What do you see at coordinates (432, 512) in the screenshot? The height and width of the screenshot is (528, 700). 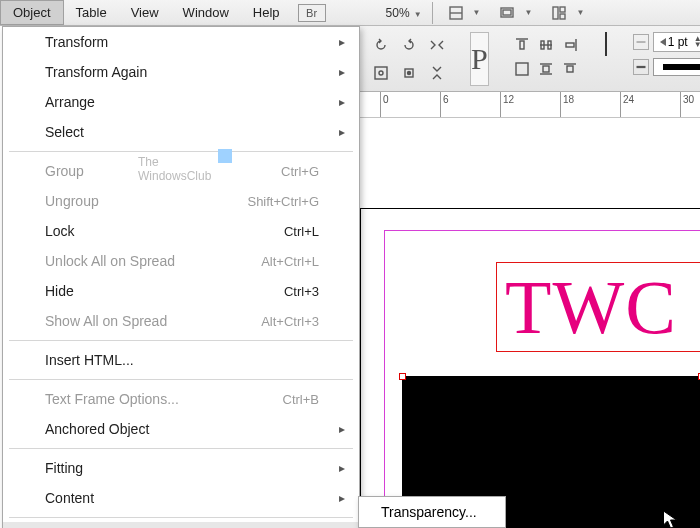 I see `effects-submenu: Transparency...` at bounding box center [432, 512].